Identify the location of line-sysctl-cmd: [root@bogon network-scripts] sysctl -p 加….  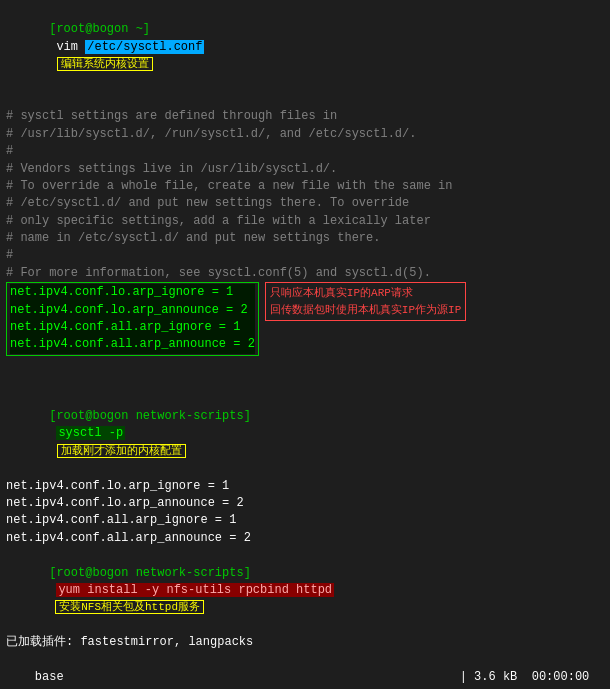
(305, 434).